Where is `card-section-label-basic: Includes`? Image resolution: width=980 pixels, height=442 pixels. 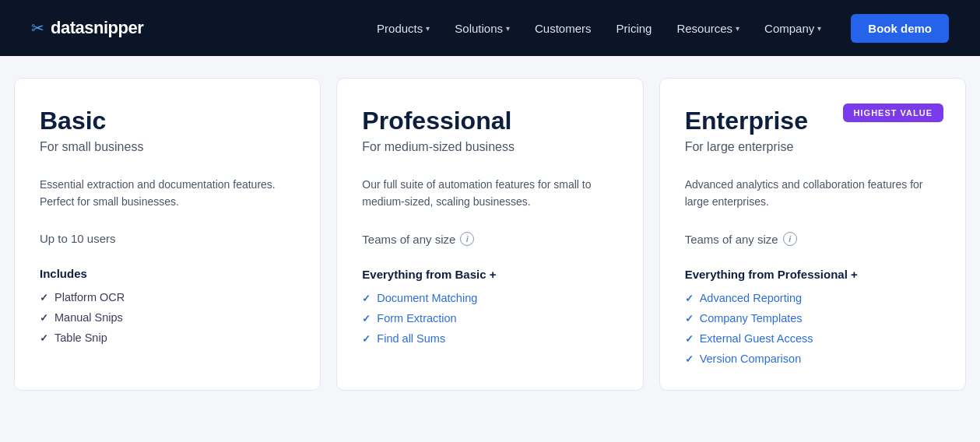
card-section-label-basic: Includes is located at coordinates (167, 274).